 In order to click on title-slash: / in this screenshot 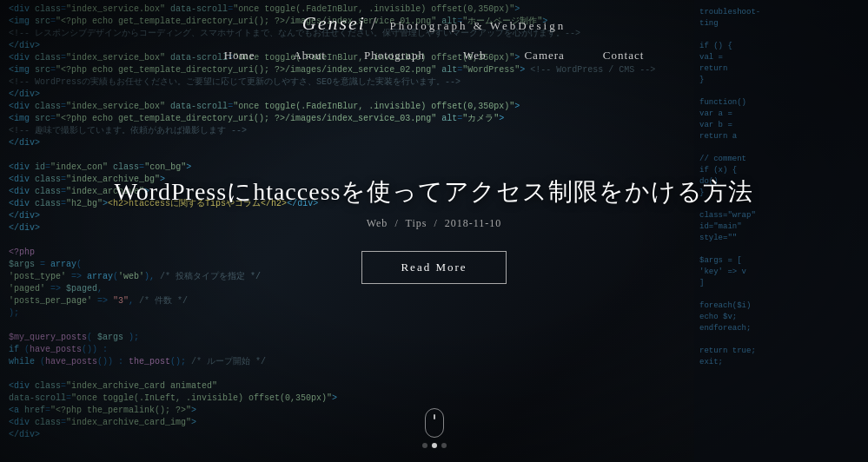, I will do `click(374, 23)`.